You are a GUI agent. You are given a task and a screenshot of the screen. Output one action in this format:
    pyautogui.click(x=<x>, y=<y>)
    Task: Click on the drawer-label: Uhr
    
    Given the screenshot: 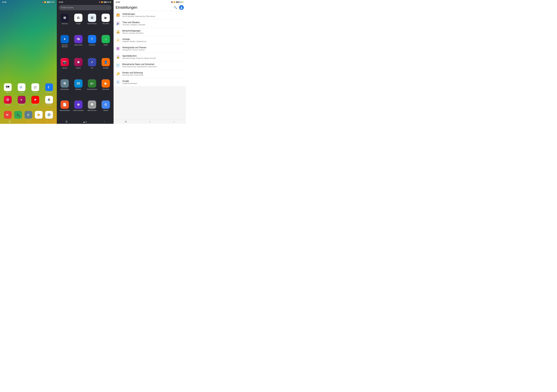 What is the action you would take?
    pyautogui.click(x=92, y=68)
    